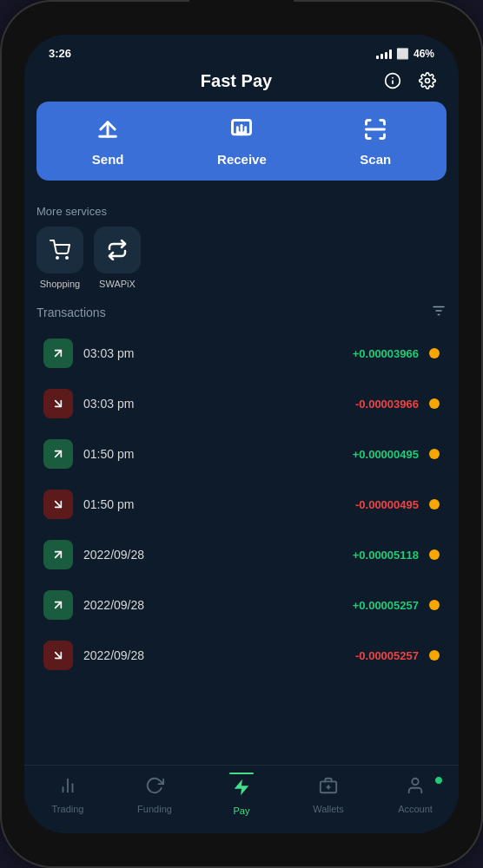 The height and width of the screenshot is (868, 483). What do you see at coordinates (60, 54) in the screenshot?
I see `status-time: 3:26` at bounding box center [60, 54].